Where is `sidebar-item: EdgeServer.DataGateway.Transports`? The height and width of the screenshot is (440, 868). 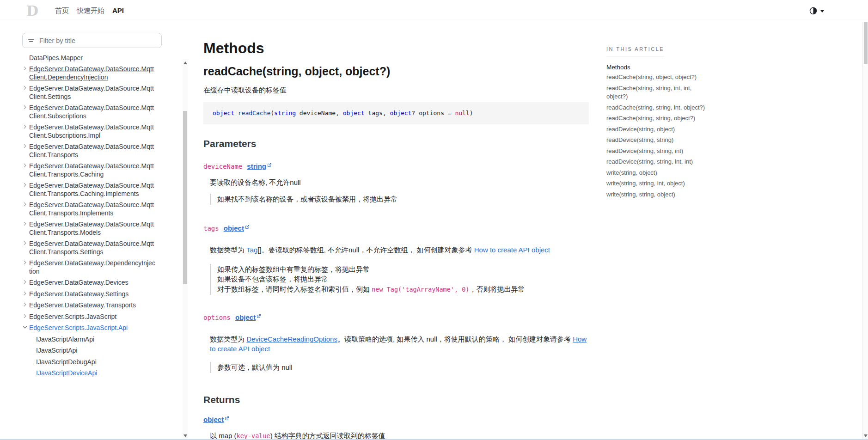
sidebar-item: EdgeServer.DataGateway.Transports is located at coordinates (92, 306).